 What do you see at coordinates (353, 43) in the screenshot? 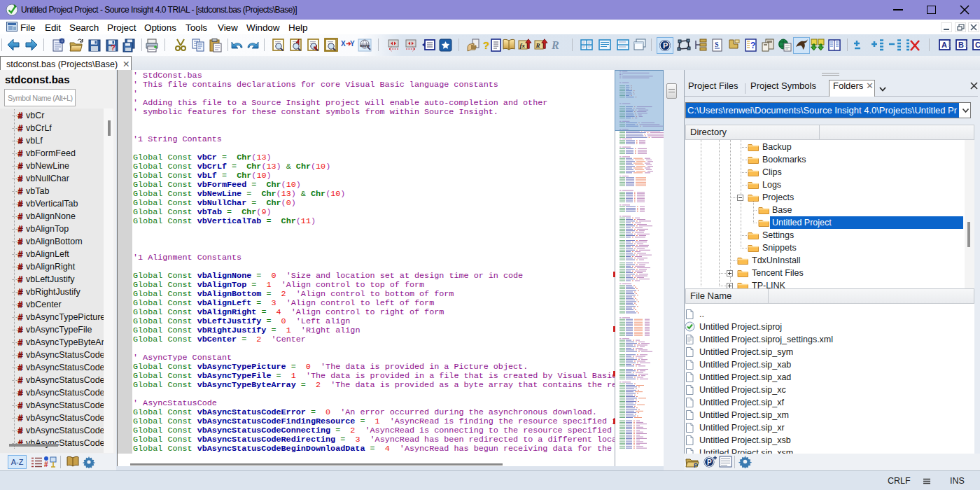
I see `svg-text: Y` at bounding box center [353, 43].